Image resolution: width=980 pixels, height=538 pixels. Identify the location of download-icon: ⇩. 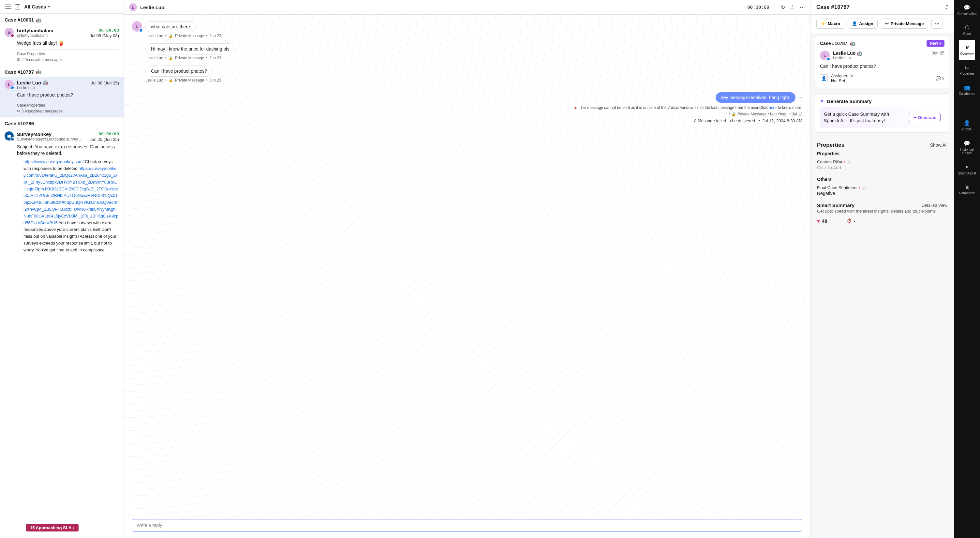
(792, 7).